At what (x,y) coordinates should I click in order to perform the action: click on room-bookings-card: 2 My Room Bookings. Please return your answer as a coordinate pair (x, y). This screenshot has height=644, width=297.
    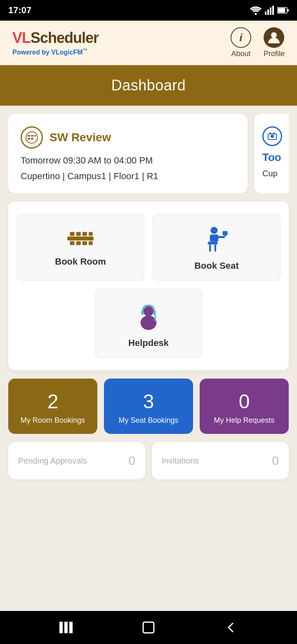
    Looking at the image, I should click on (53, 406).